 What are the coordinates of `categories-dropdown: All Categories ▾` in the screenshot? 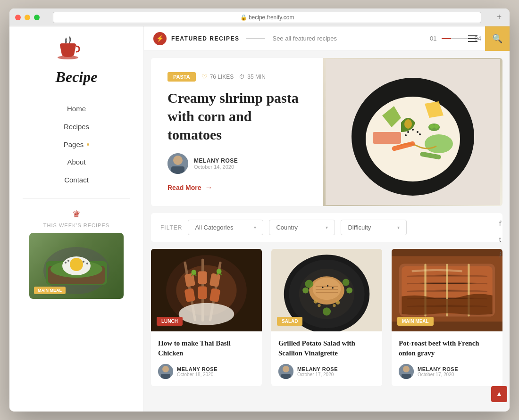 It's located at (226, 227).